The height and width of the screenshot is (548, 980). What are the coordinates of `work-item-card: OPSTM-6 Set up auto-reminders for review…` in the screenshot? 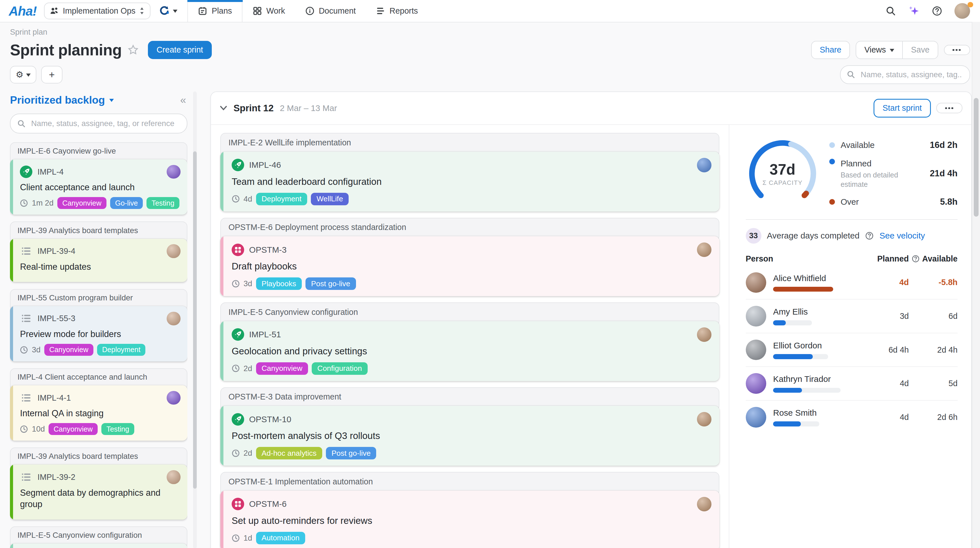 It's located at (470, 519).